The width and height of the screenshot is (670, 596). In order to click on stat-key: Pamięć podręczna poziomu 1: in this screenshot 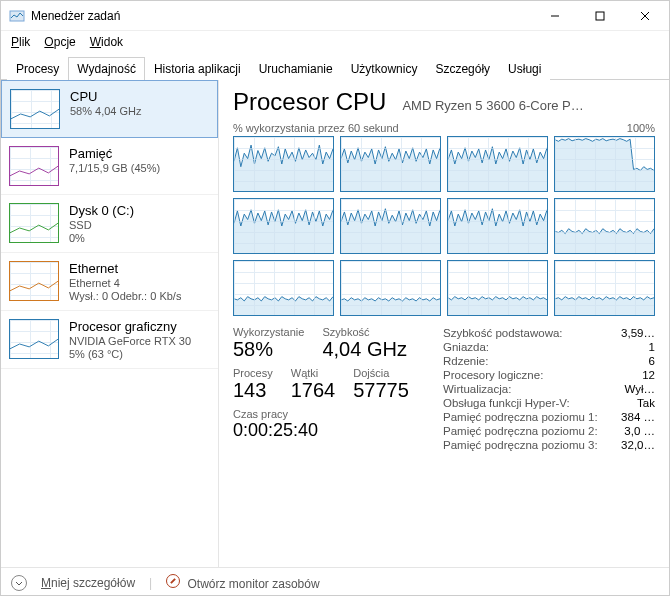, I will do `click(520, 417)`.